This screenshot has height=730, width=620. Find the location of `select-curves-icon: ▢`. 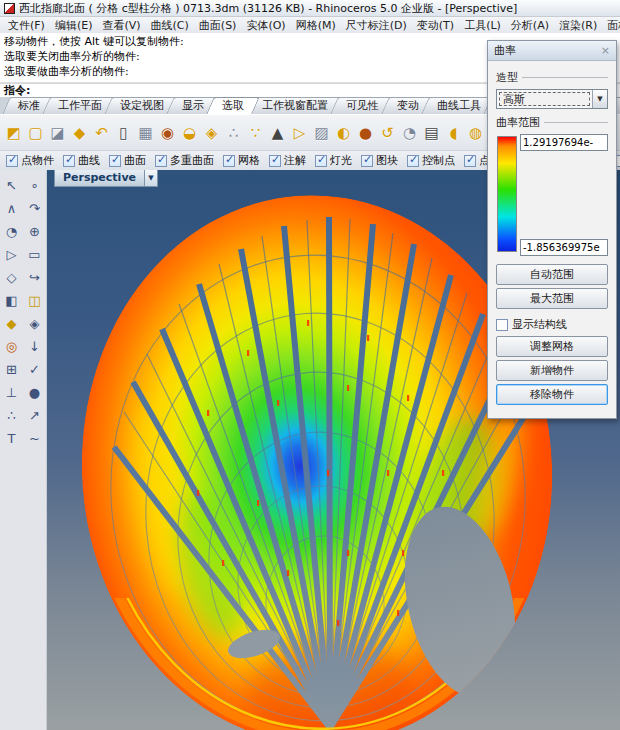

select-curves-icon: ▢ is located at coordinates (36, 133).